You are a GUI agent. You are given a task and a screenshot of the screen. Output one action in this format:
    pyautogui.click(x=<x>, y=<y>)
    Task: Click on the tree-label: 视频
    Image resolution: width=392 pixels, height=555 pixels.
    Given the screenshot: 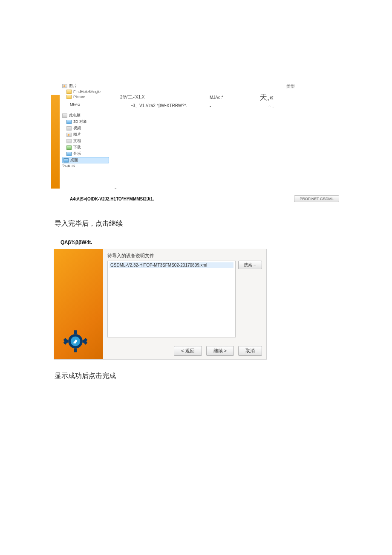 What is the action you would take?
    pyautogui.click(x=77, y=128)
    